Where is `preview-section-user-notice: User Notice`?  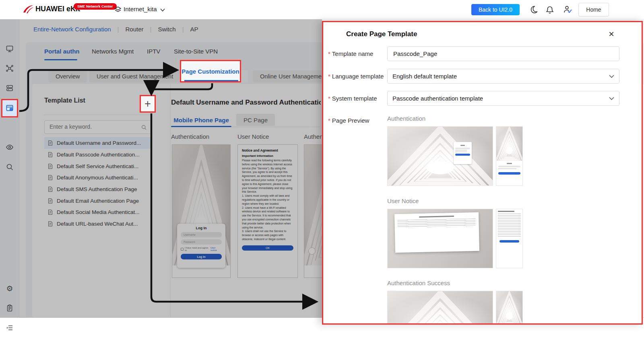 preview-section-user-notice: User Notice is located at coordinates (403, 201).